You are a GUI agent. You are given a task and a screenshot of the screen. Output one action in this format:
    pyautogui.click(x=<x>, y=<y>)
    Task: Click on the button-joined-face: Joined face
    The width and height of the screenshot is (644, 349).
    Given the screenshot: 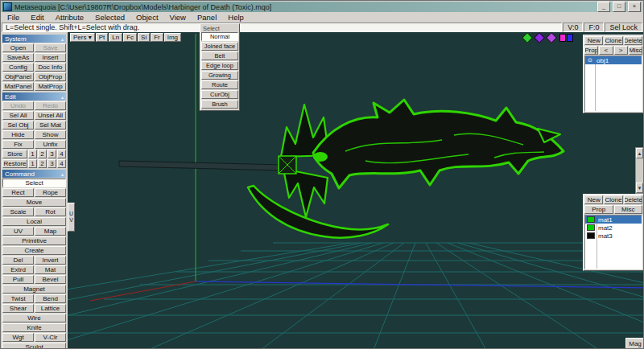 What is the action you would take?
    pyautogui.click(x=220, y=47)
    